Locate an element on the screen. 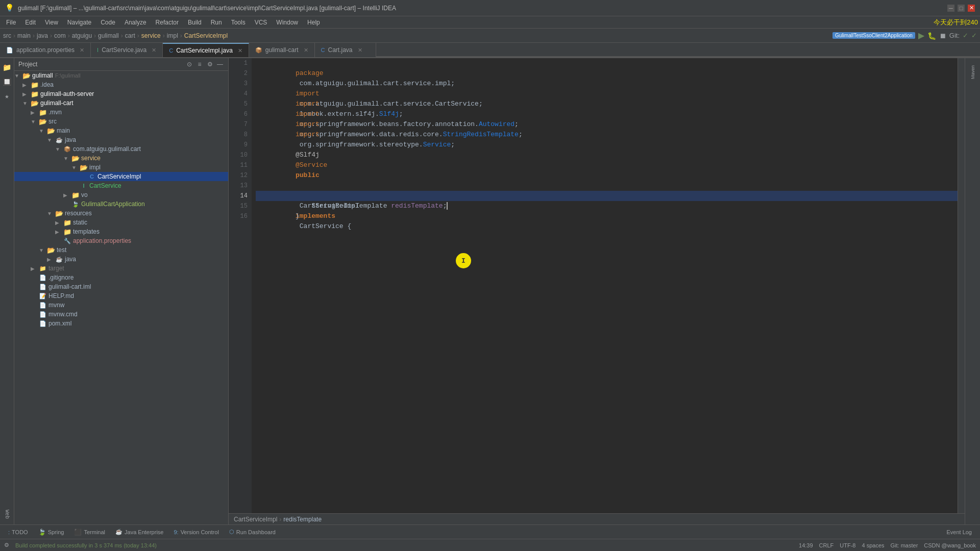  tab-application-properties: 📄 application.properties ✕ is located at coordinates (45, 50).